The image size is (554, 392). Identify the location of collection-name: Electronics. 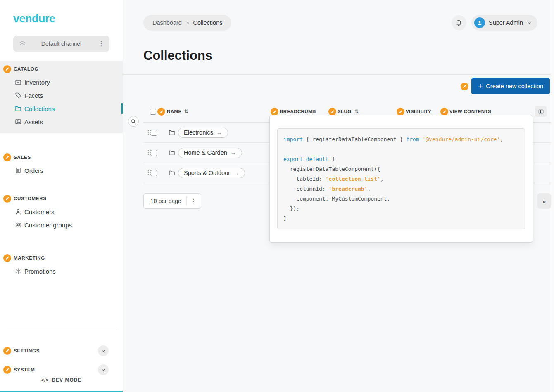
(198, 132).